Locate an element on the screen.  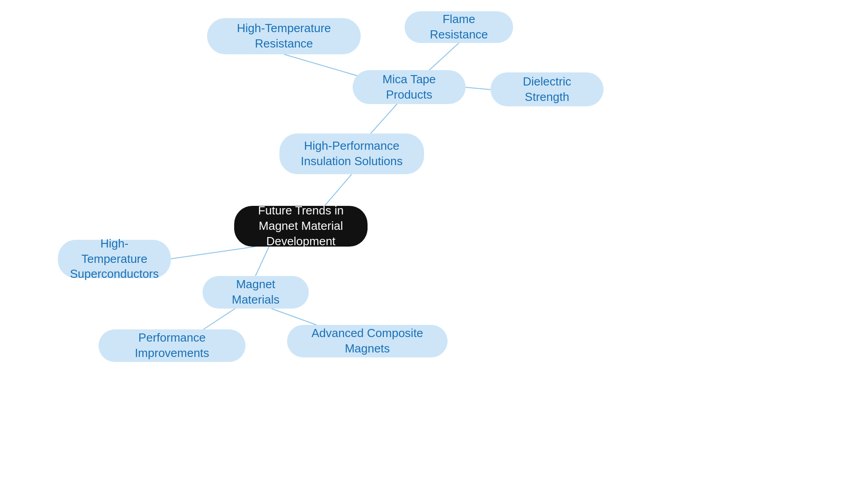
node-dielectric-strength: Dielectric Strength is located at coordinates (547, 90).